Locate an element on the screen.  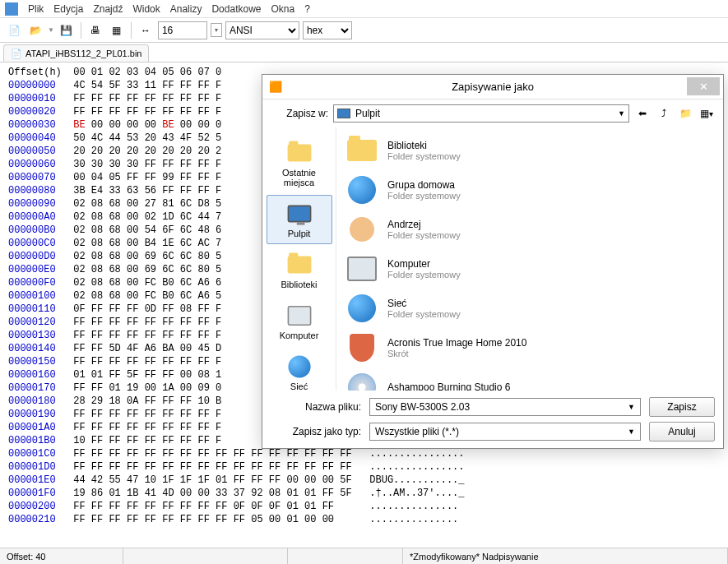
user-icon is located at coordinates (362, 229).